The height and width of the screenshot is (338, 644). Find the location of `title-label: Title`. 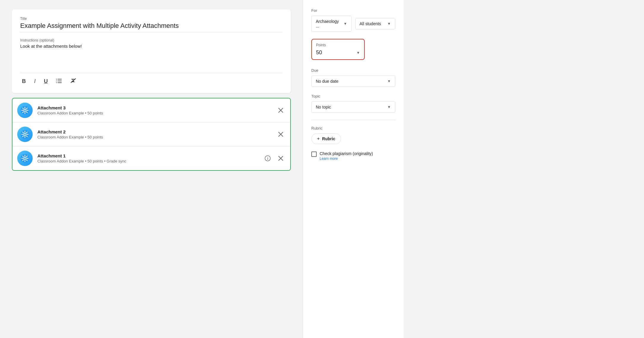

title-label: Title is located at coordinates (151, 19).